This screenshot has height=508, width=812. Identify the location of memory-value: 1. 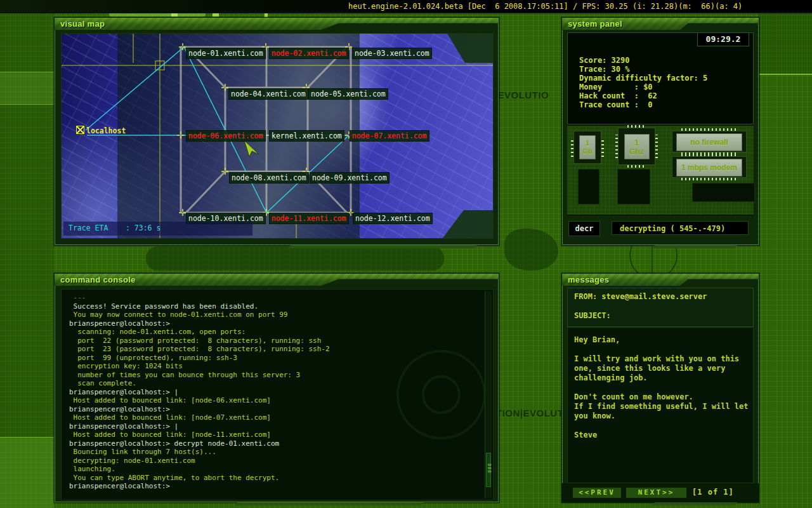
(587, 143).